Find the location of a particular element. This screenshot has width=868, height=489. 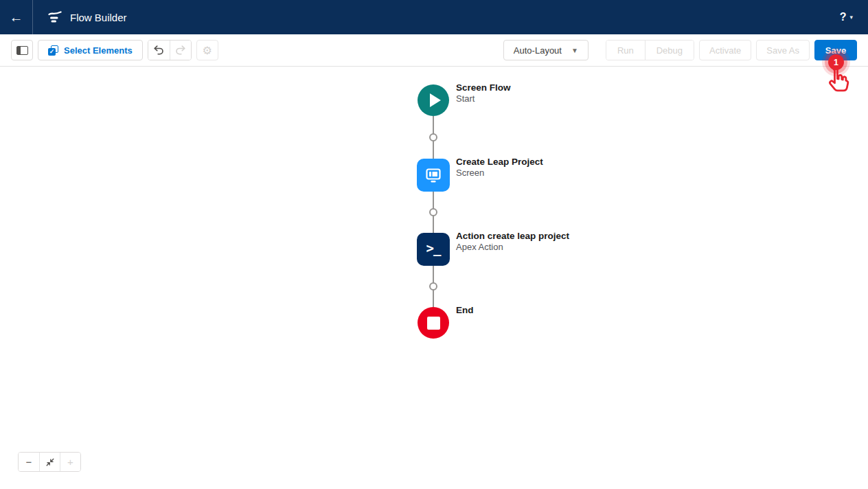

app-header: ← Flow Builder ? ▾ is located at coordinates (434, 17).